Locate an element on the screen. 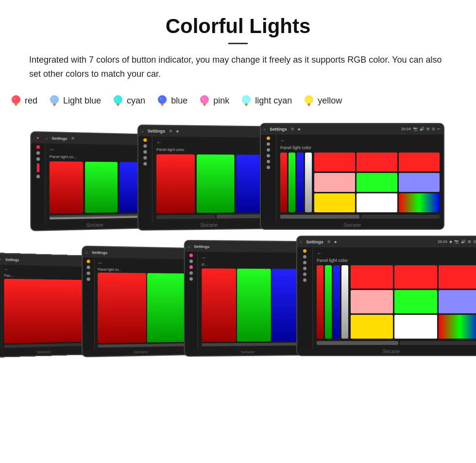 The width and height of the screenshot is (476, 463). bulb-icon-cyan is located at coordinates (118, 101).